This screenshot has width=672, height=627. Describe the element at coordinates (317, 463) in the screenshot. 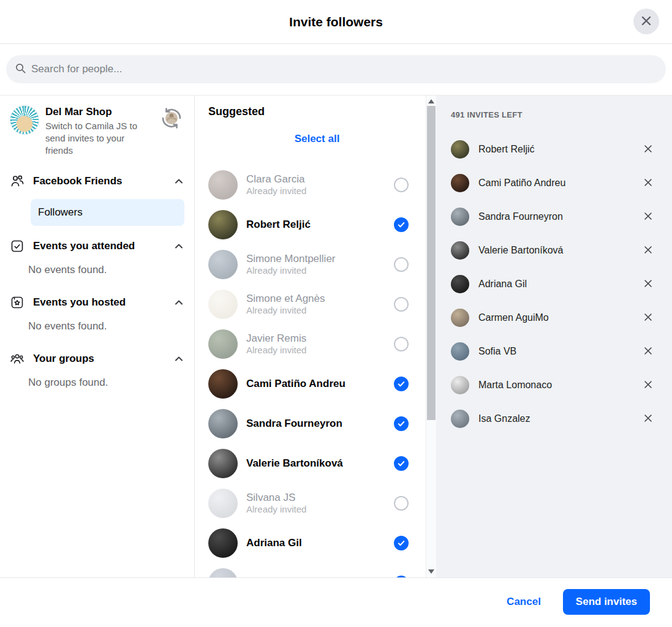

I see `suggested-person-row: Valerie Bartoníková` at that location.